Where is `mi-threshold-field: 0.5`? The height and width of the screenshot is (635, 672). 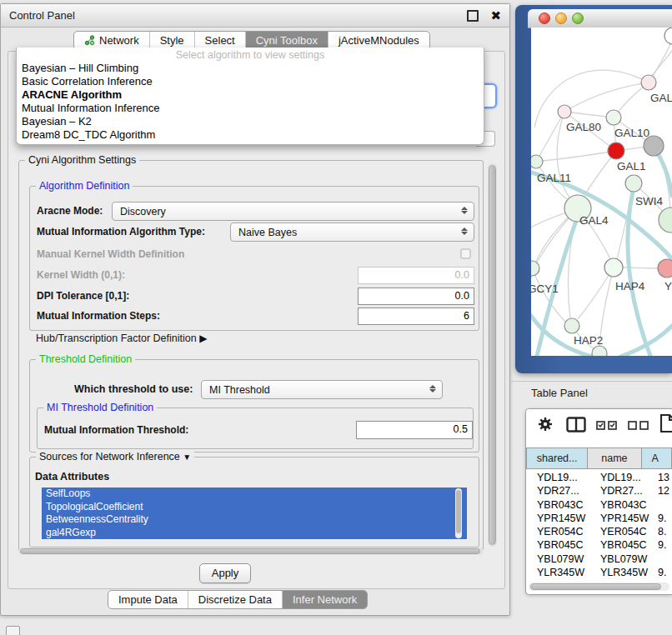 mi-threshold-field: 0.5 is located at coordinates (414, 430).